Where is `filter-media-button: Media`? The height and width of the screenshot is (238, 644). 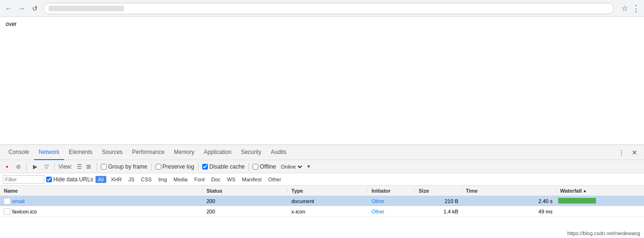
filter-media-button: Media is located at coordinates (181, 179).